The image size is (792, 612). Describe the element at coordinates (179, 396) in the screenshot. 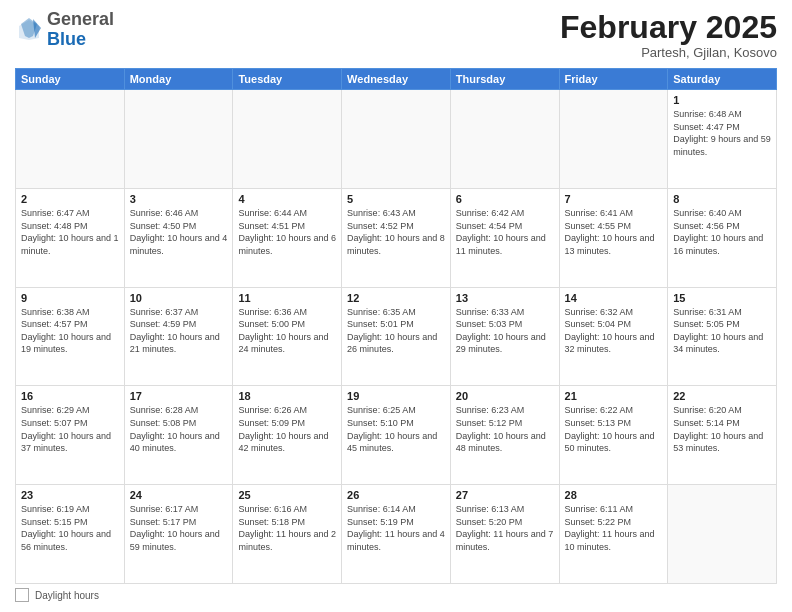

I see `day-number: 17` at that location.